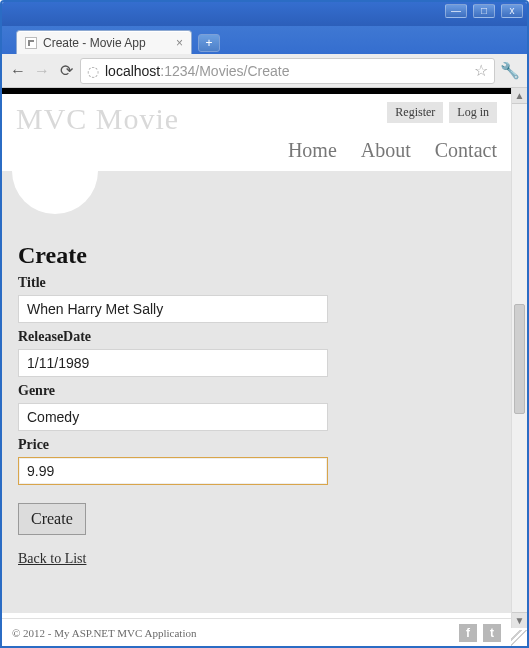 This screenshot has height=648, width=529. What do you see at coordinates (256, 461) in the screenshot?
I see `field-price: Price` at bounding box center [256, 461].